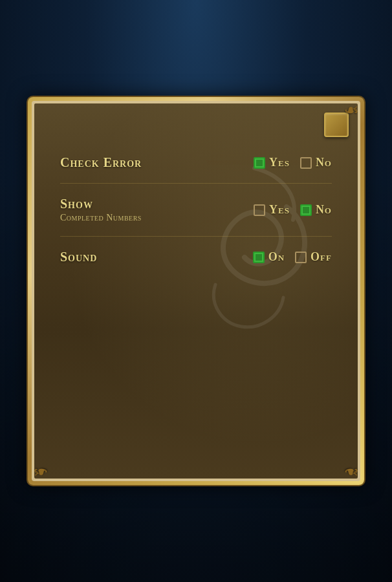  Describe the element at coordinates (196, 163) in the screenshot. I see `setting-row-check_error: Check ErrorYesNo` at that location.